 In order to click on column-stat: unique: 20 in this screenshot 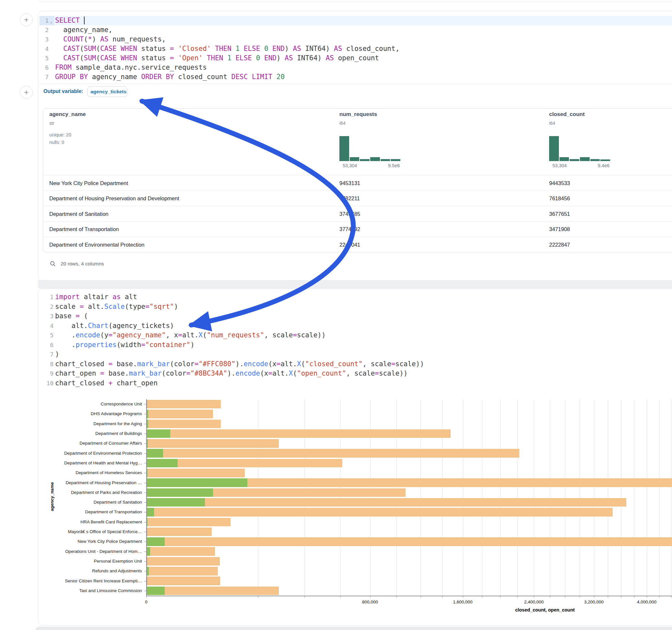, I will do `click(60, 135)`.